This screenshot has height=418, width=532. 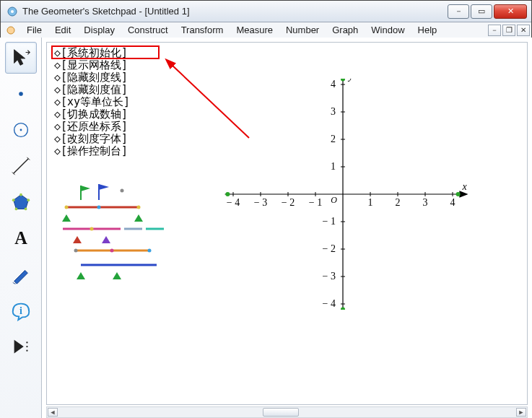 I want to click on svg-text: i, so click(x=21, y=310).